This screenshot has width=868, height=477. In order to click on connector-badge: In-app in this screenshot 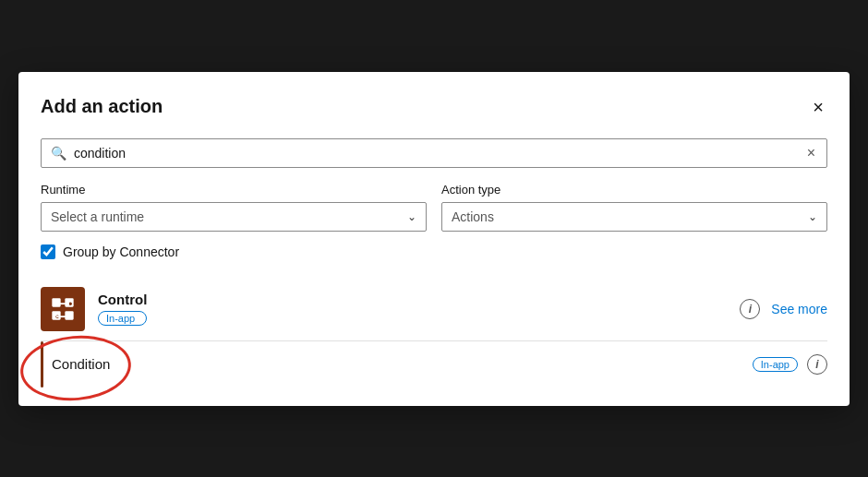, I will do `click(122, 318)`.